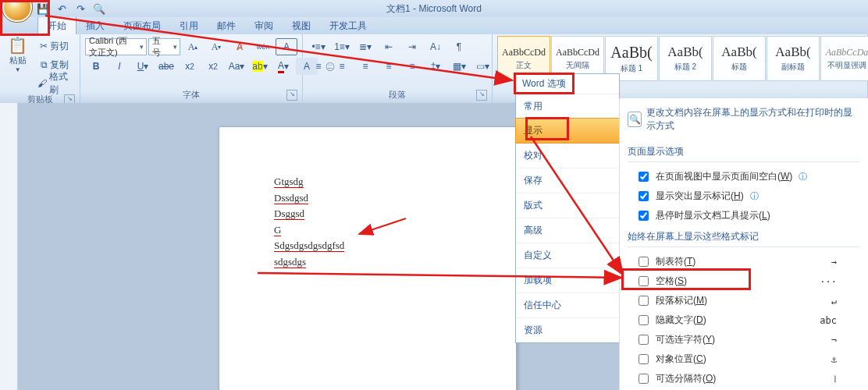  Describe the element at coordinates (237, 66) in the screenshot. I see `change-case-button: Aa▾` at that location.